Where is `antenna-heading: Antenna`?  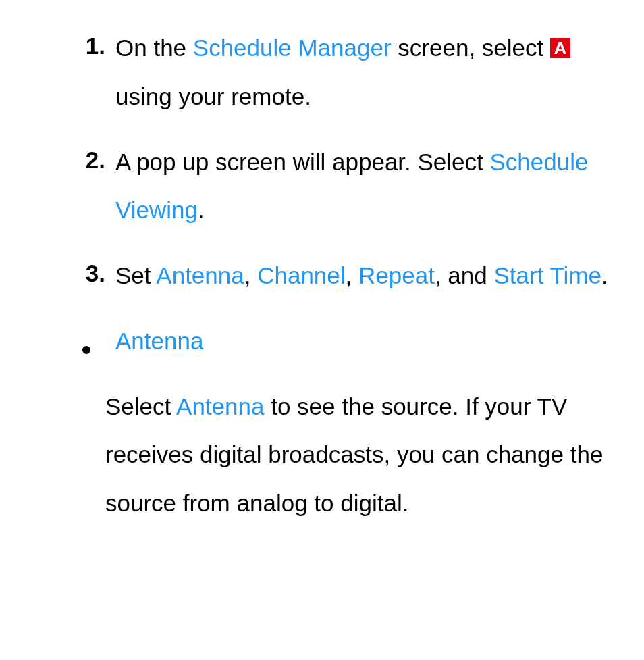 antenna-heading: Antenna is located at coordinates (159, 340).